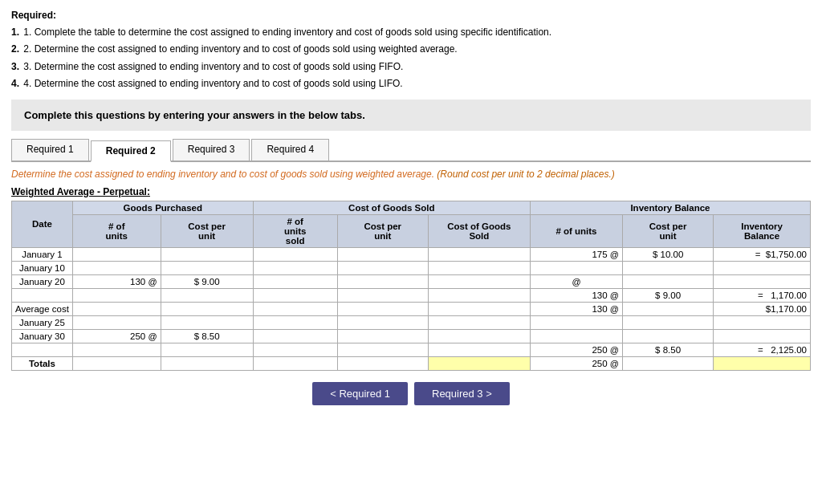 Image resolution: width=822 pixels, height=504 pixels. What do you see at coordinates (411, 32) in the screenshot?
I see `instruction-1: 1. 1. Complete the table to determine th…` at bounding box center [411, 32].